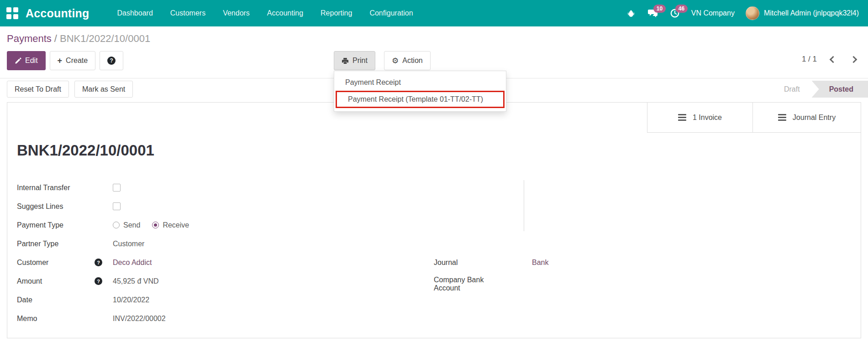  I want to click on menu-item-reporting: Reporting, so click(336, 13).